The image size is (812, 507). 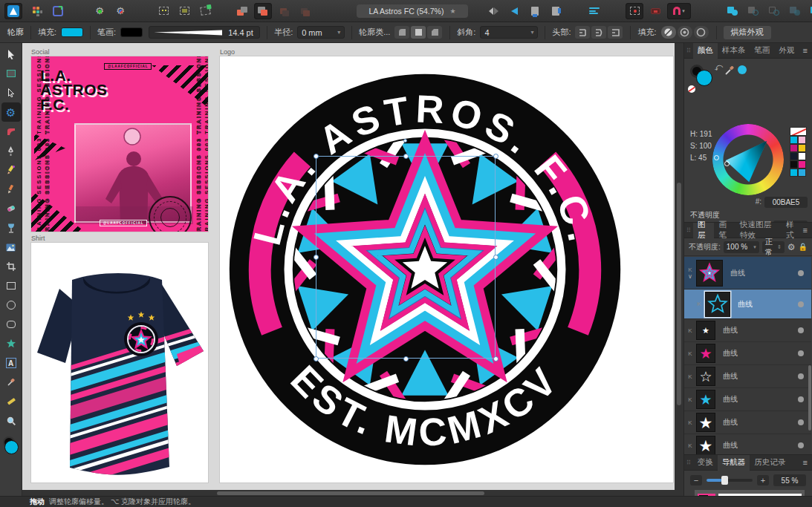 What do you see at coordinates (685, 33) in the screenshot?
I see `fill-rule-winding-button` at bounding box center [685, 33].